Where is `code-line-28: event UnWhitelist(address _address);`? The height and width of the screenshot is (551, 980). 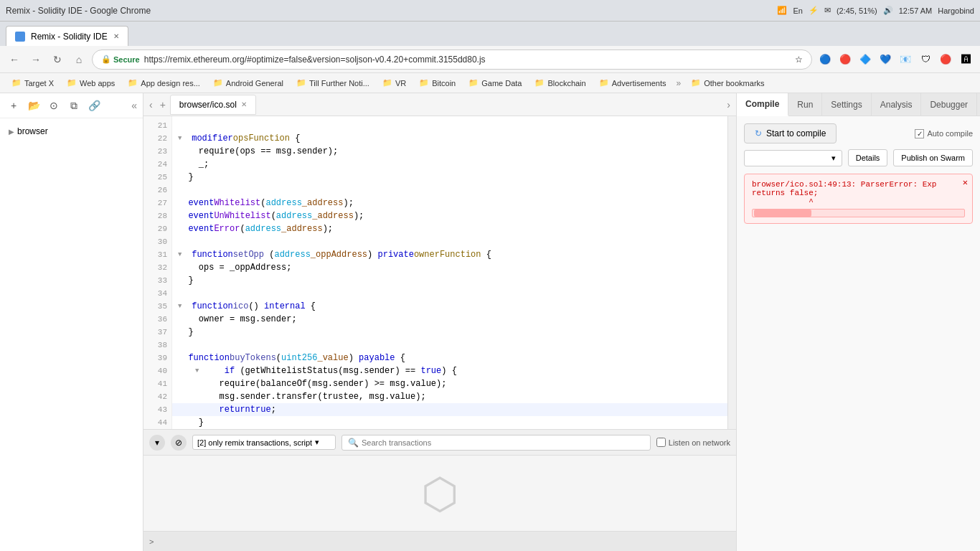
code-line-28: event UnWhitelist(address _address); is located at coordinates (450, 216).